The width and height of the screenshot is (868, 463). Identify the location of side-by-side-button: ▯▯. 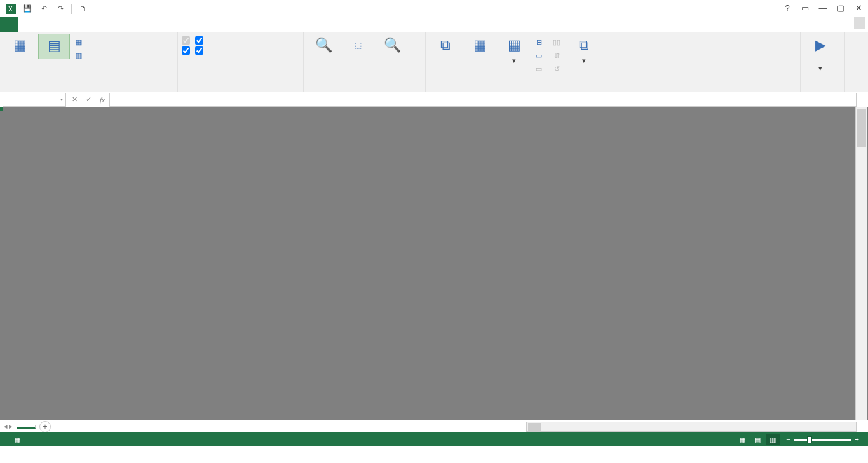
(558, 42).